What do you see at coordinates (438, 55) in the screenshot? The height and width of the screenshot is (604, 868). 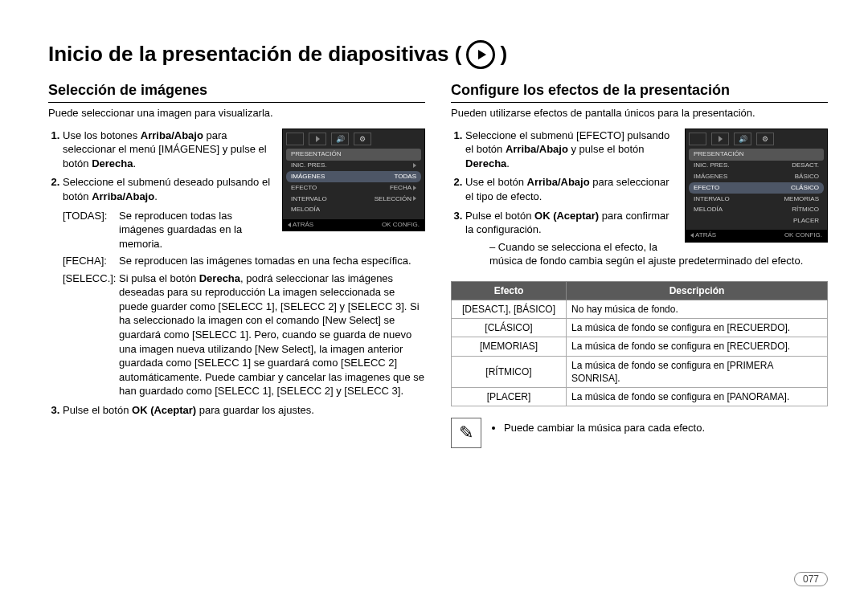 I see `page-title: Inicio de la presentación de diapositiva…` at bounding box center [438, 55].